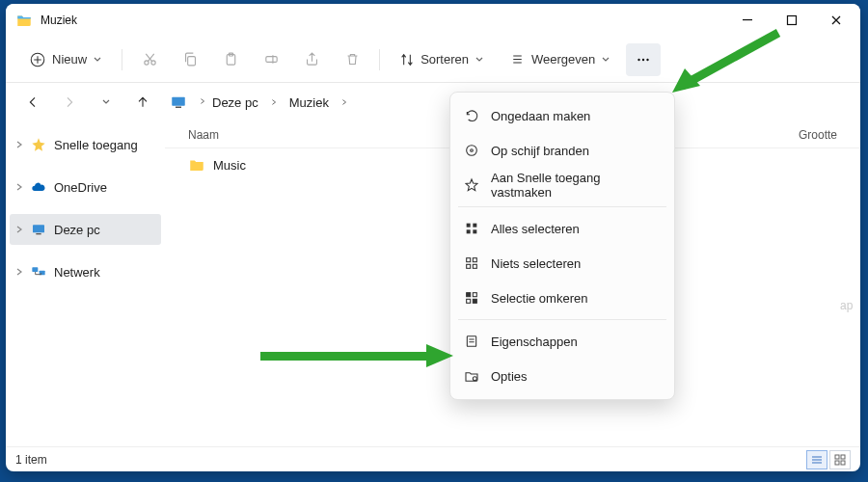  Describe the element at coordinates (304, 135) in the screenshot. I see `column-header-name: Naam` at that location.